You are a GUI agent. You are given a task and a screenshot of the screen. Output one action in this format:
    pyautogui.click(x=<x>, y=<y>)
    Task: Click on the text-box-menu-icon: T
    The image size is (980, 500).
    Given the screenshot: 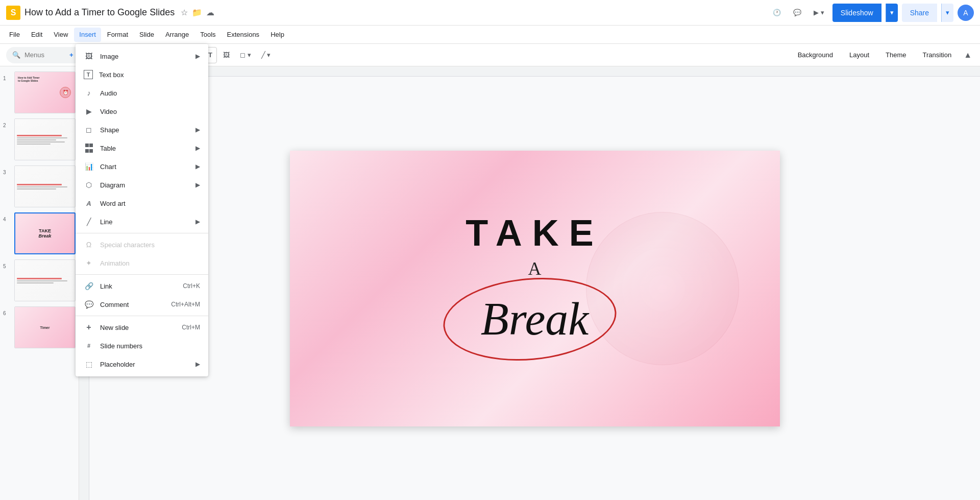 What is the action you would take?
    pyautogui.click(x=88, y=75)
    